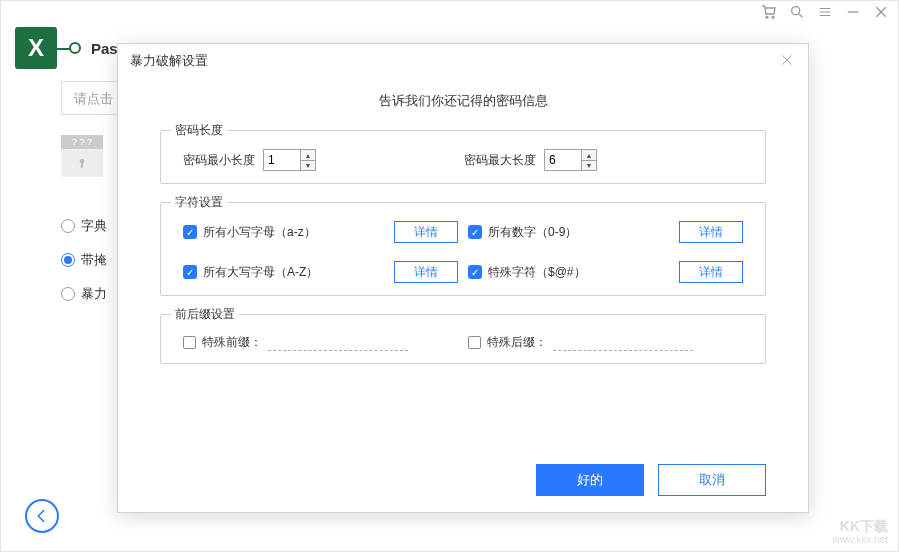  Describe the element at coordinates (860, 526) in the screenshot. I see `watermark-line1: KK下载` at that location.